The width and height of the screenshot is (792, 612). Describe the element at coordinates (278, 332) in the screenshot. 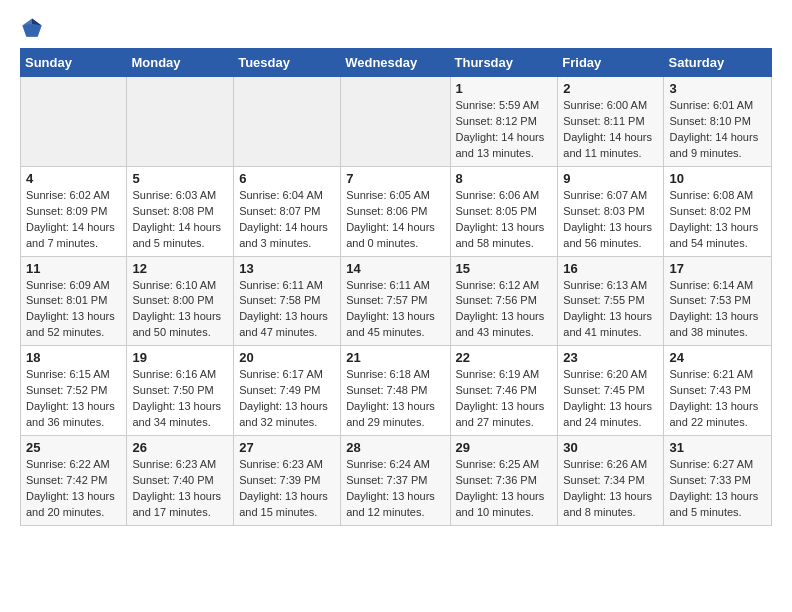

I see `day-info-line: and 47 minutes.` at that location.